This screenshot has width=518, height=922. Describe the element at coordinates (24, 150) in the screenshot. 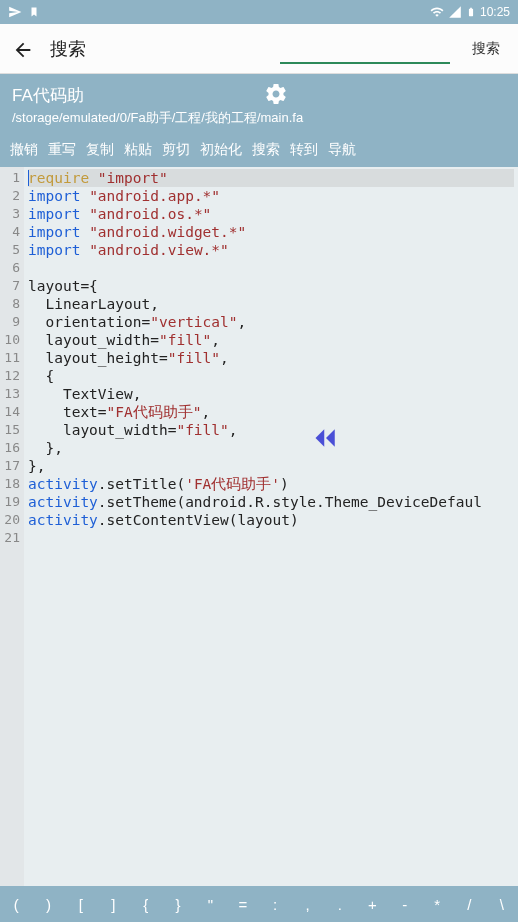

I see `toolbar-0: 撤销` at that location.